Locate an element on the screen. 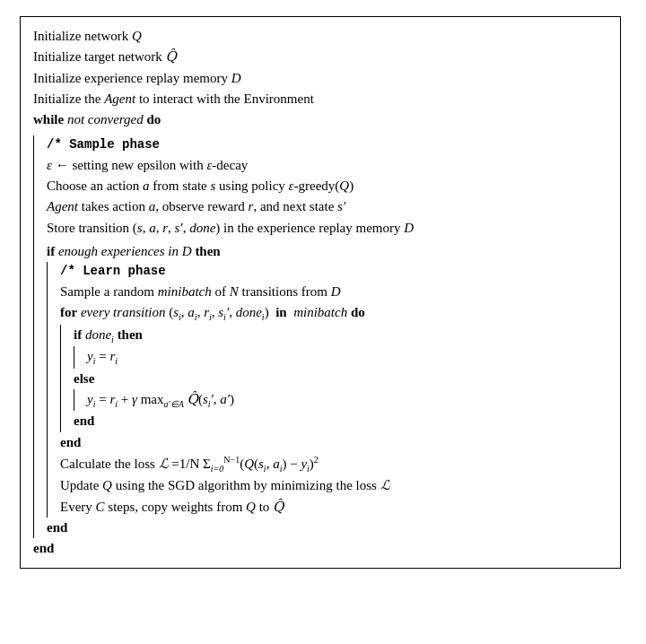 Image resolution: width=646 pixels, height=644 pixels. agent-takes-text: Agent takes action a, observe reward r, … is located at coordinates (196, 206).